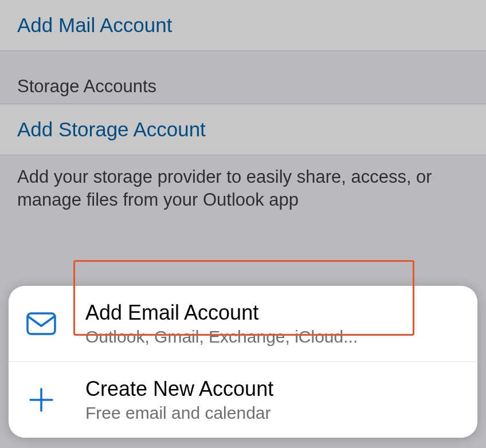  I want to click on create-account-subtitle: Free email and calendar, so click(273, 413).